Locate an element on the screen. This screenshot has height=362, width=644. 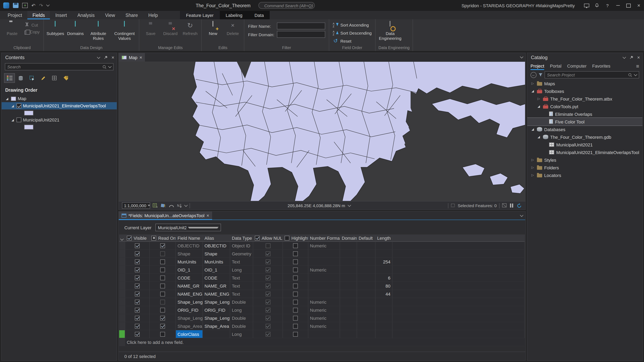
field-row: Shape_Leng Shape_Leng Double Numeric is located at coordinates (322, 302).